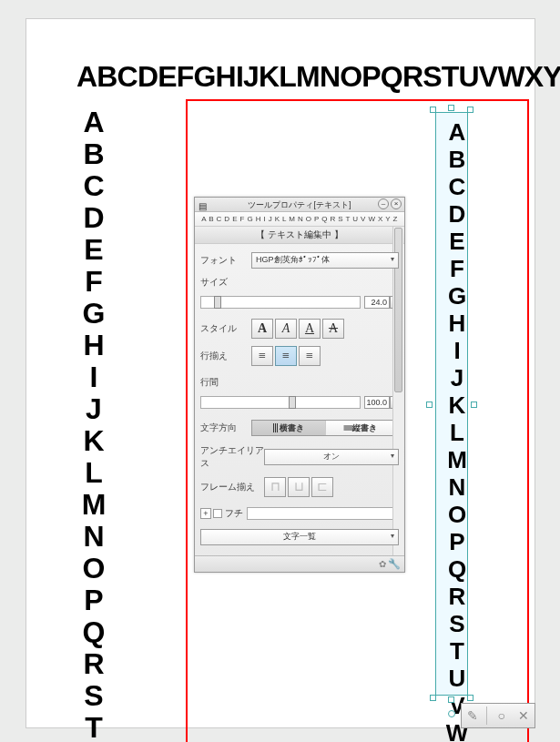 This screenshot has height=742, width=560. Describe the element at coordinates (226, 329) in the screenshot. I see `style-label: スタイル` at that location.